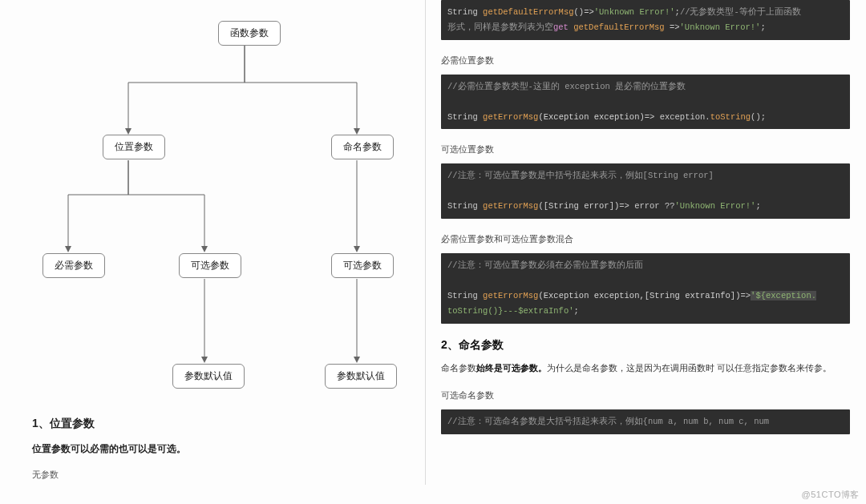  I want to click on subhead-optional-named: 可选命名参数, so click(645, 396).